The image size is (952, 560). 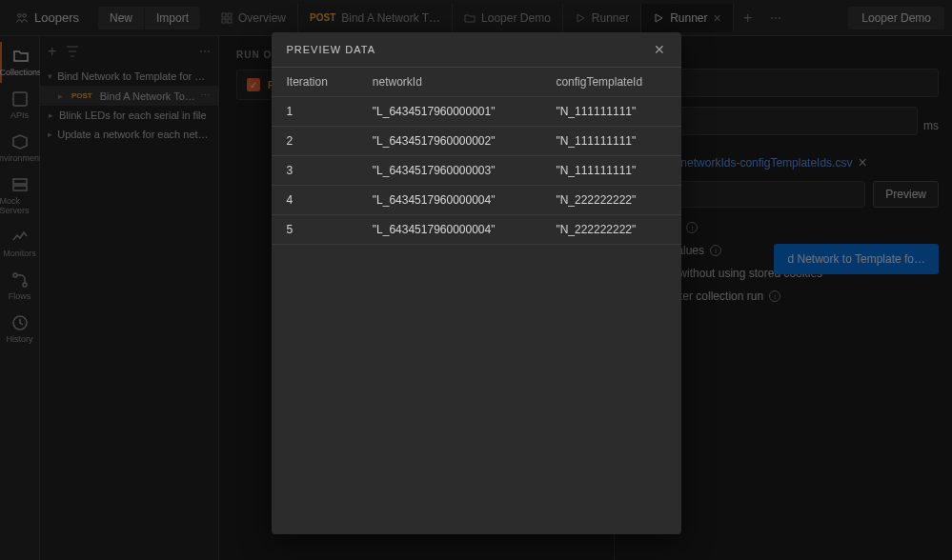 I want to click on table-cell: 4, so click(x=314, y=200).